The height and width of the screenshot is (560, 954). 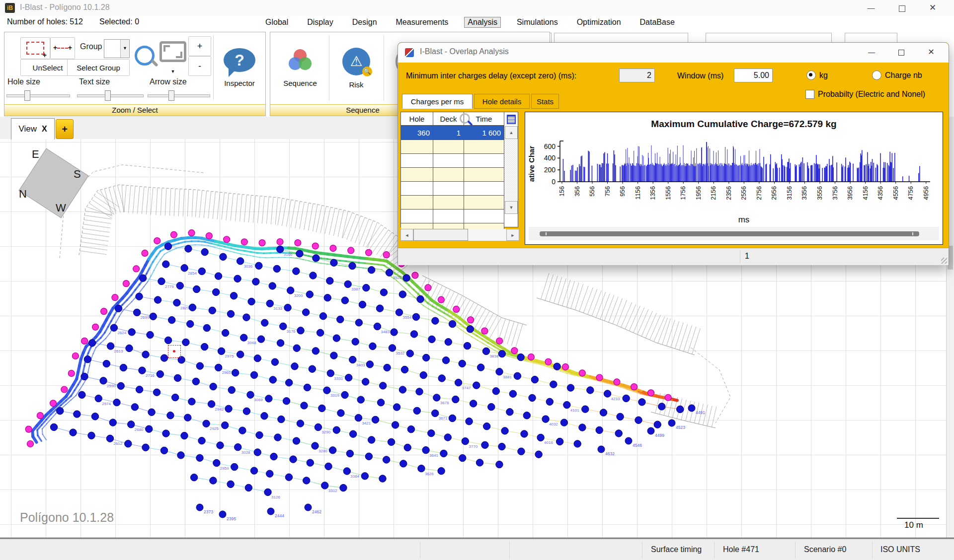 What do you see at coordinates (45, 129) in the screenshot?
I see `view-tab-close-icon: X` at bounding box center [45, 129].